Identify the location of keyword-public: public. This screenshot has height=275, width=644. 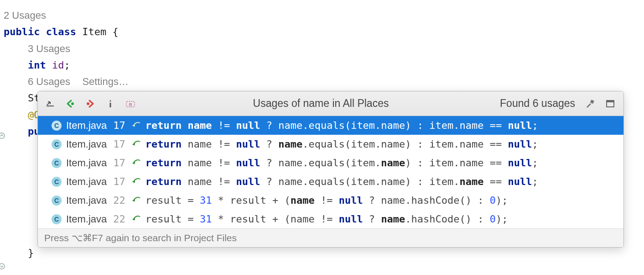
(22, 32).